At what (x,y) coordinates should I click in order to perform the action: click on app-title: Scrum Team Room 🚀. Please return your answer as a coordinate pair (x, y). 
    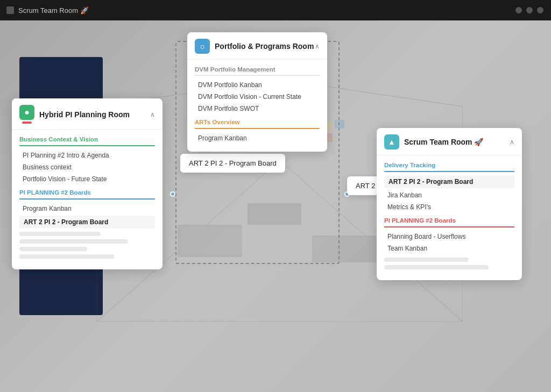
    Looking at the image, I should click on (54, 11).